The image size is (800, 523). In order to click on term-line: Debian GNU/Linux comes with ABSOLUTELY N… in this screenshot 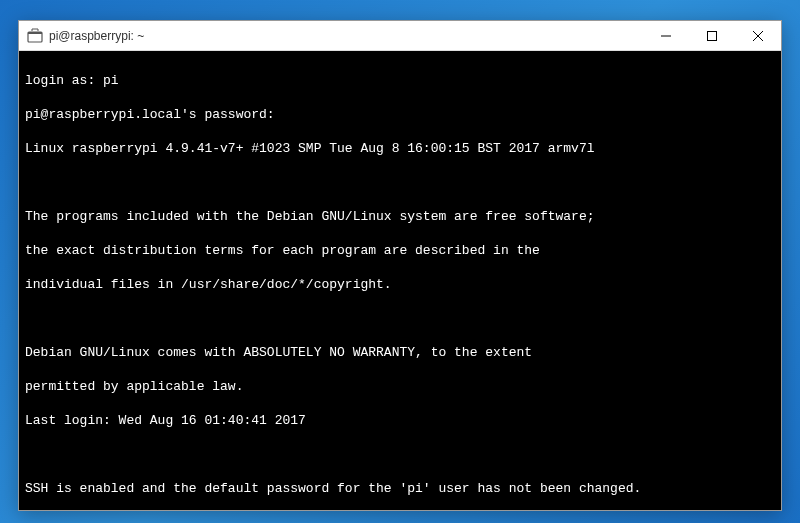, I will do `click(400, 352)`.